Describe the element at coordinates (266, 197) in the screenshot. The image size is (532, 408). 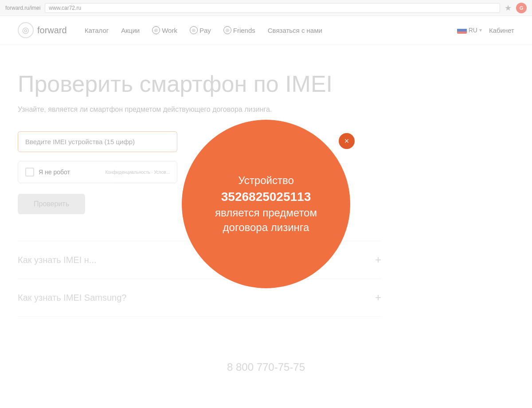
I see `modal-imei: 3526825025113` at that location.